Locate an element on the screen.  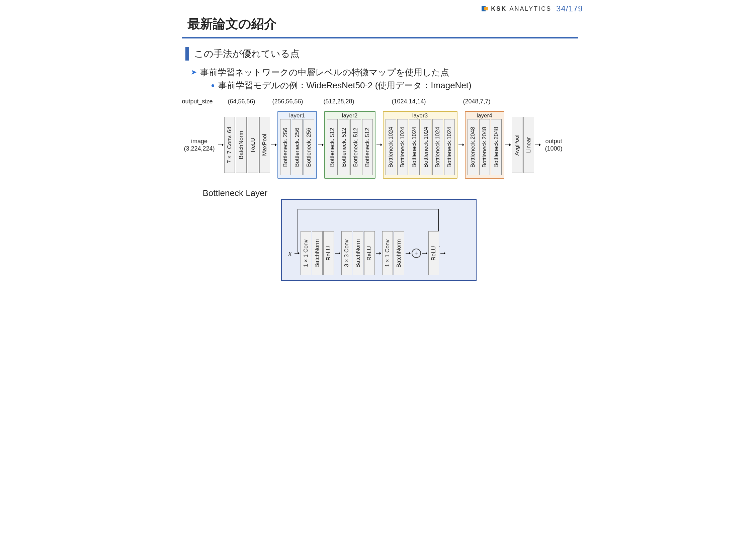
size-layer1: (256,56,56) is located at coordinates (288, 102).